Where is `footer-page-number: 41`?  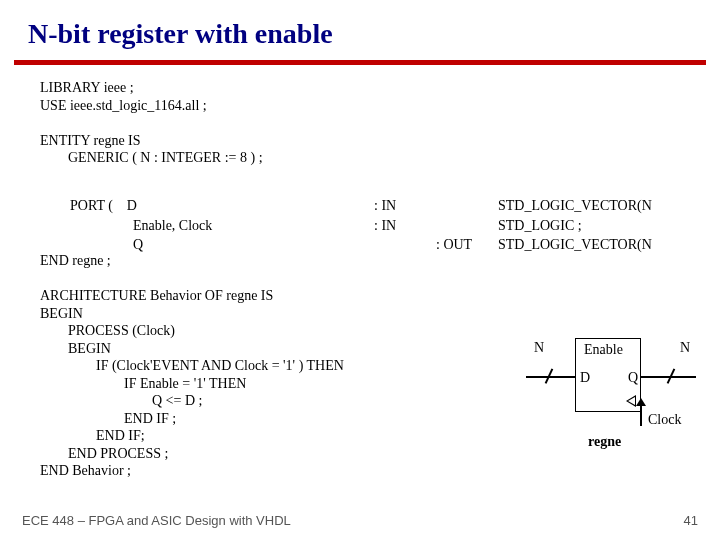
footer-page-number: 41 is located at coordinates (691, 520).